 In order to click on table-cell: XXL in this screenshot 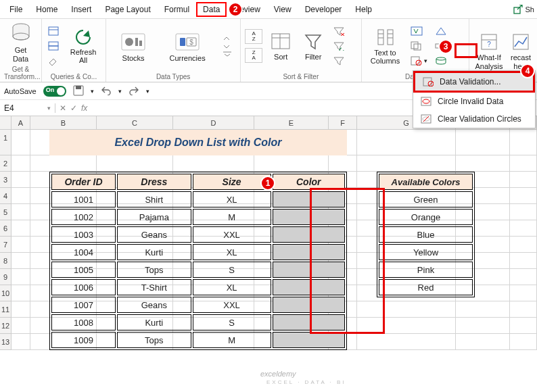, I will do `click(232, 305)`.